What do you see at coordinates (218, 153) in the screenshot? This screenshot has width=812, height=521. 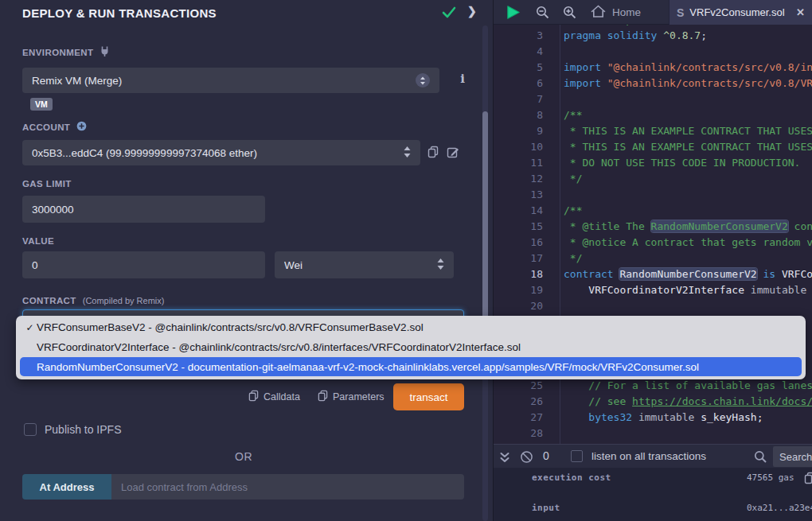 I see `account-value: 0x5B3...eddC4 (99.99999999997374068 ethe…` at bounding box center [218, 153].